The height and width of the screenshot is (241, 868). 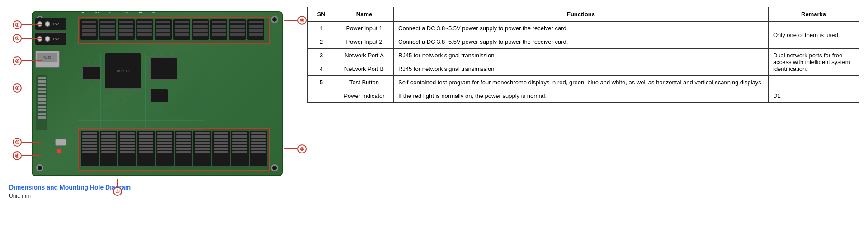 I want to click on label-circle-4: ④, so click(x=17, y=88).